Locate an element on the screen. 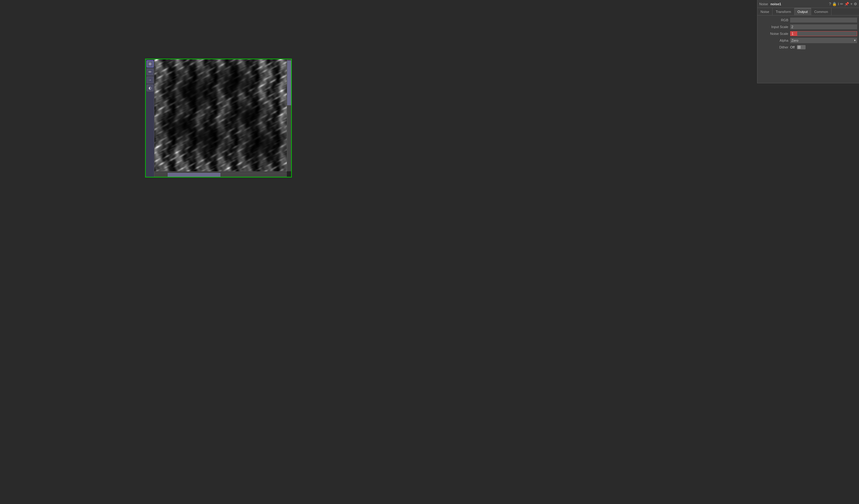  scrollbar-h-thumb is located at coordinates (194, 175).